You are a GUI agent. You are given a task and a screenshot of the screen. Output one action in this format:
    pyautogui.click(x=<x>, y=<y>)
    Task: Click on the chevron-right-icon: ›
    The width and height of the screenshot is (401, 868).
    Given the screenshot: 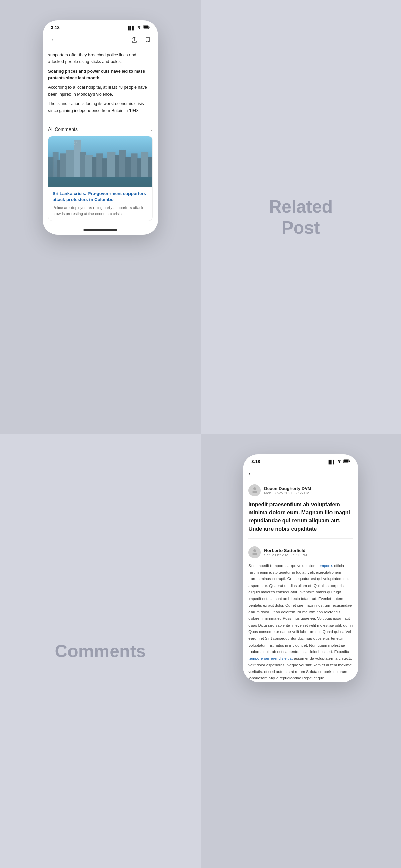 What is the action you would take?
    pyautogui.click(x=152, y=129)
    